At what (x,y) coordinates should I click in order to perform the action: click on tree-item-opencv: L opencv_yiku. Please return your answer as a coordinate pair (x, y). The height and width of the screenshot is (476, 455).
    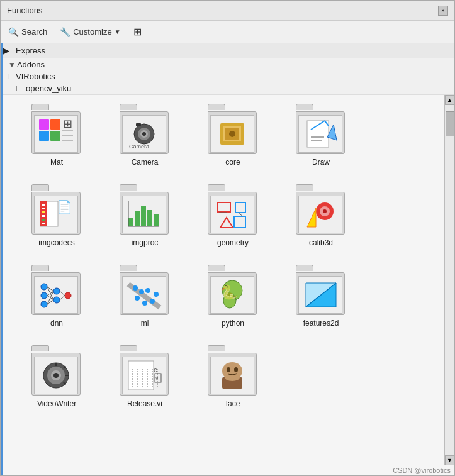
    Looking at the image, I should click on (229, 88).